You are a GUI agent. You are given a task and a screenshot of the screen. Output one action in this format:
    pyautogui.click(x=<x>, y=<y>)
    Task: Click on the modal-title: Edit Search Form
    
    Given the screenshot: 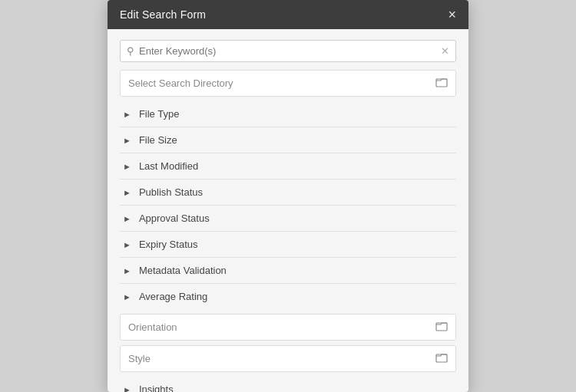 What is the action you would take?
    pyautogui.click(x=163, y=15)
    